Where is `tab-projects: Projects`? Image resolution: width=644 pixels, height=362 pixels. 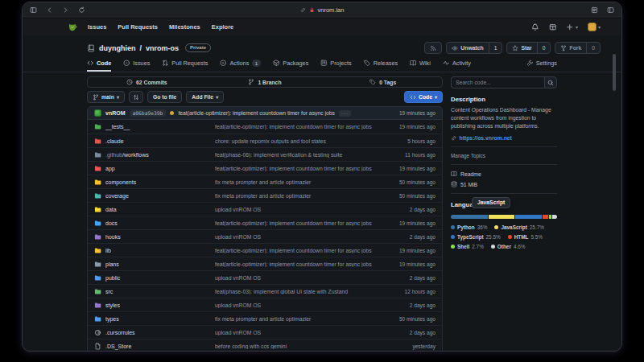 tab-projects: Projects is located at coordinates (336, 66).